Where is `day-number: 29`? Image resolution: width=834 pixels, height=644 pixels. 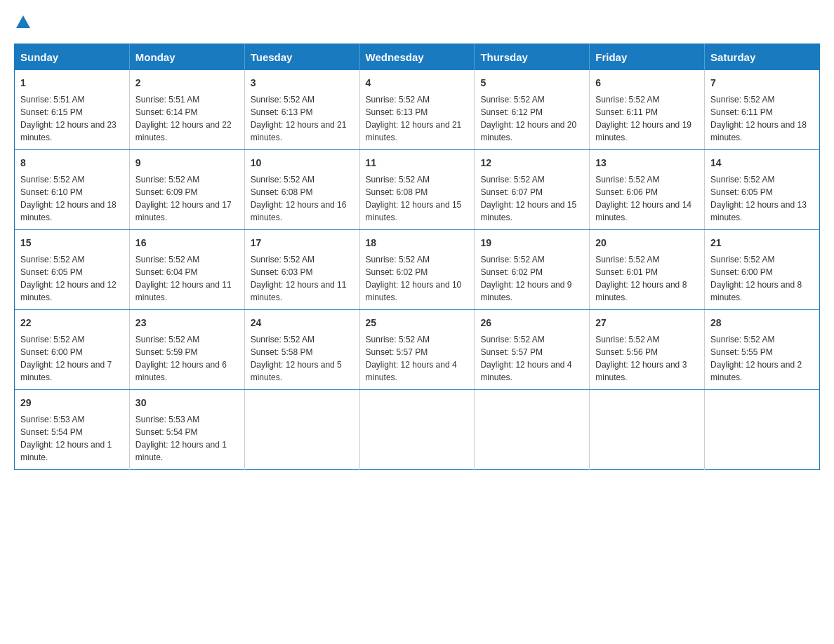
day-number: 29 is located at coordinates (72, 403).